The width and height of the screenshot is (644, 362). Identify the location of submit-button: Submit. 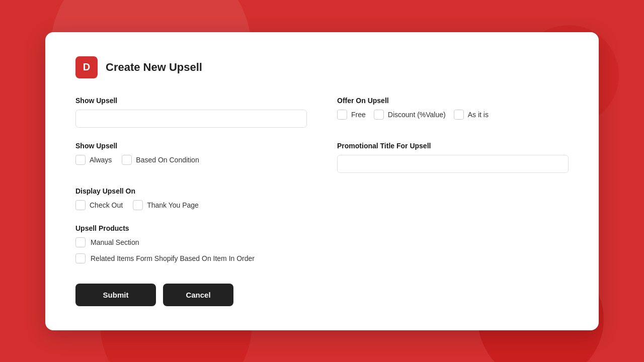
(116, 295).